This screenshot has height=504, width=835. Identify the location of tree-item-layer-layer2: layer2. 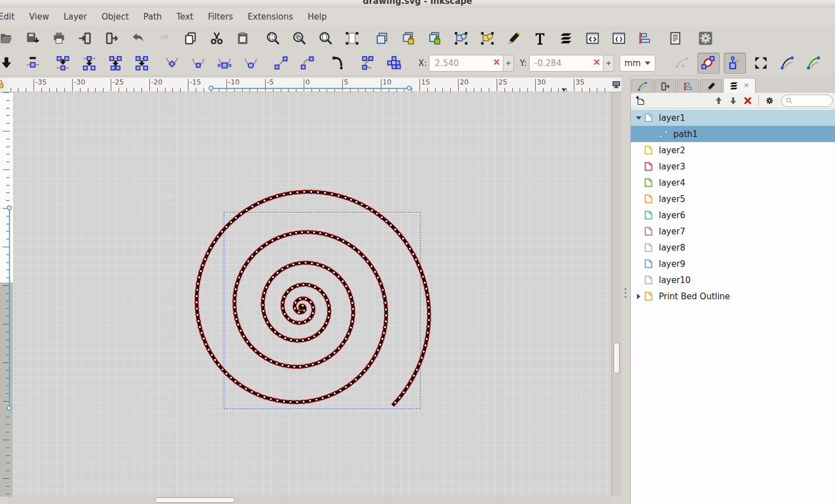
(733, 150).